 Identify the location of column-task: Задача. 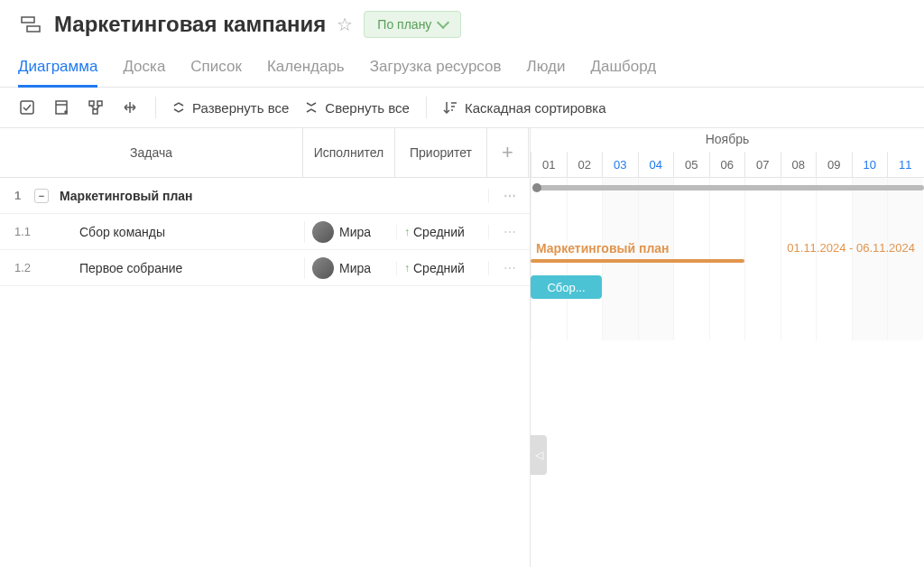
(152, 153).